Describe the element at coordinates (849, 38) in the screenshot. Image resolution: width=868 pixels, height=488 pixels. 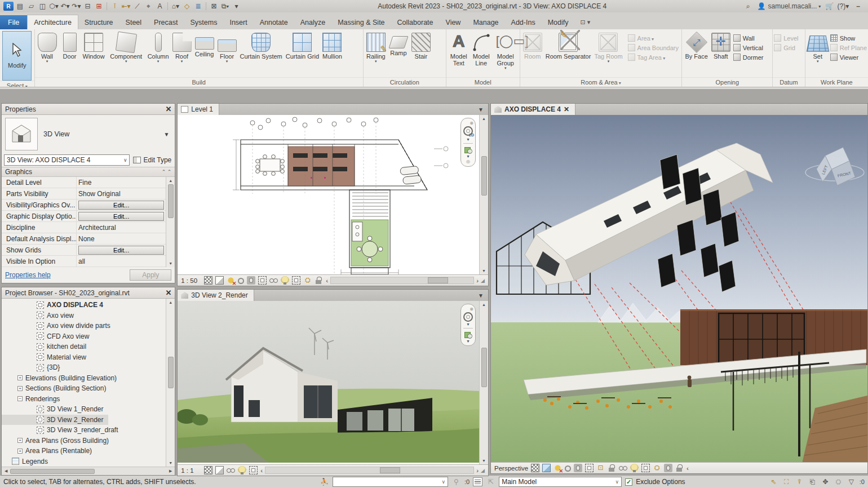
I see `show-work-plane-button: Show` at that location.